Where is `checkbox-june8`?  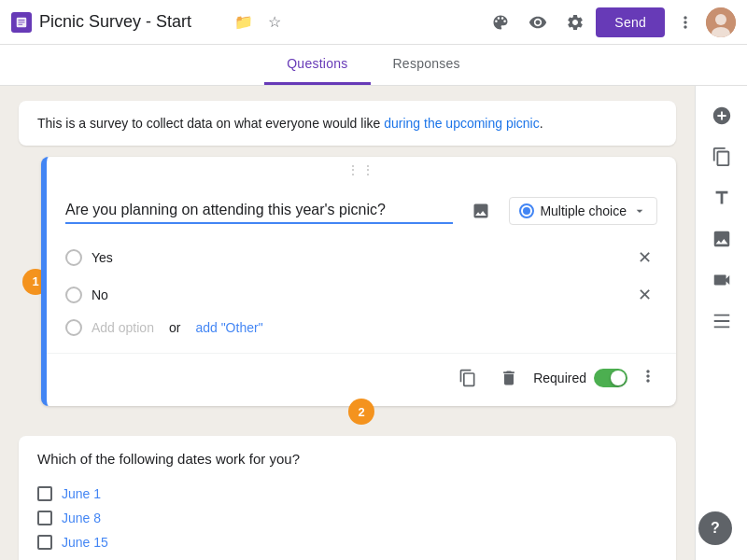
checkbox-june8 is located at coordinates (45, 518).